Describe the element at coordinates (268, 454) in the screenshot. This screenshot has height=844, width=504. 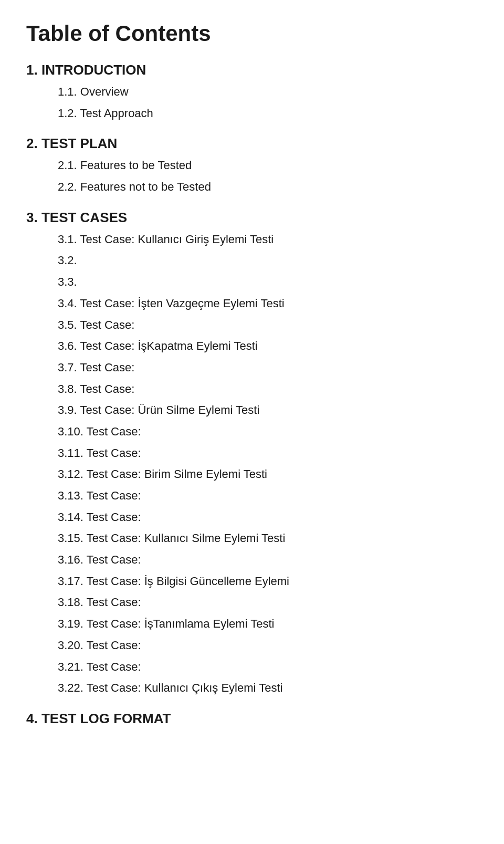
I see `section-3-item-11: 3.11. Test Case:` at that location.